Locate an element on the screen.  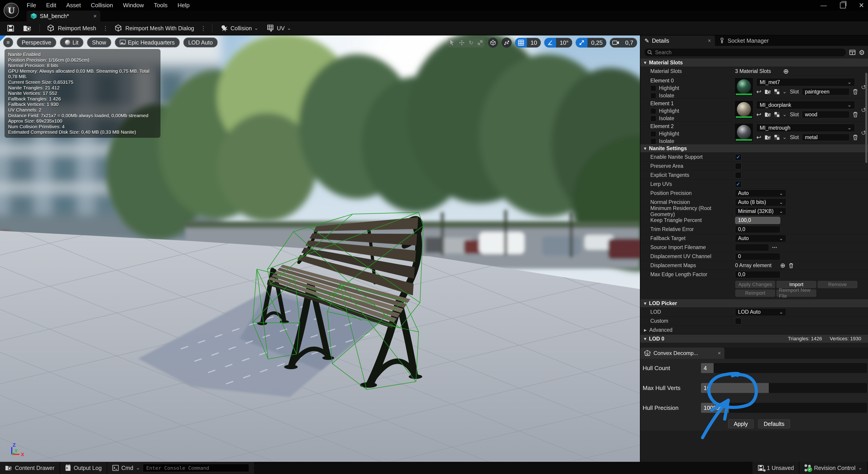
world-coordinate-button is located at coordinates (493, 42).